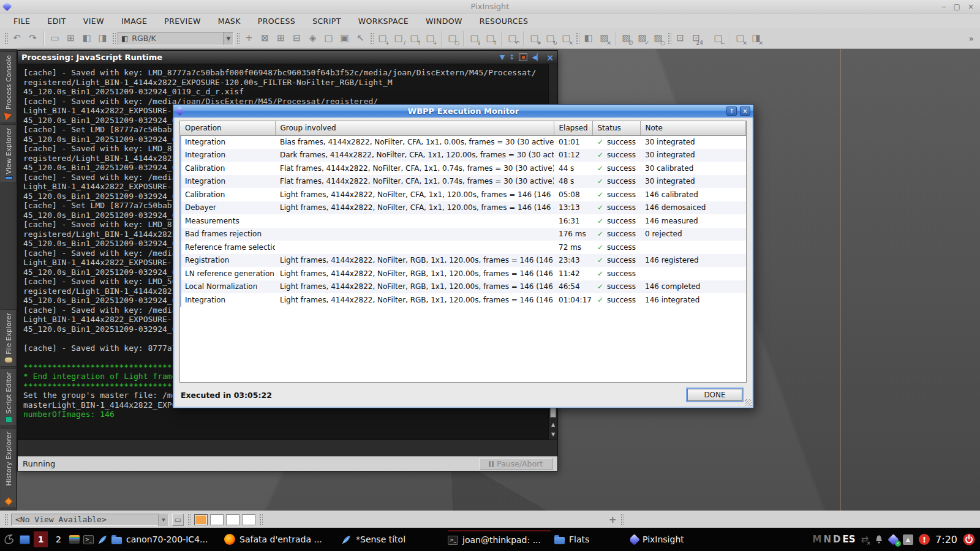  What do you see at coordinates (75, 539) in the screenshot?
I see `file-stack-launcher` at bounding box center [75, 539].